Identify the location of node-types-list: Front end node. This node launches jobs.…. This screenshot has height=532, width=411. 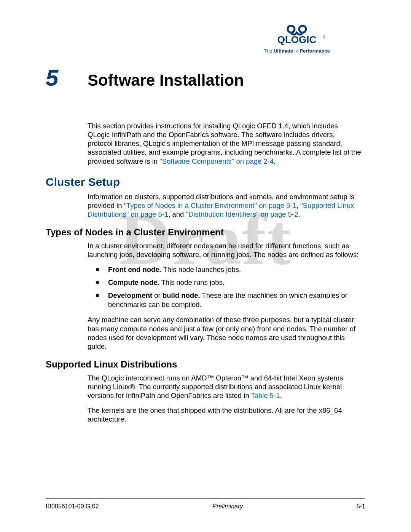
(229, 287).